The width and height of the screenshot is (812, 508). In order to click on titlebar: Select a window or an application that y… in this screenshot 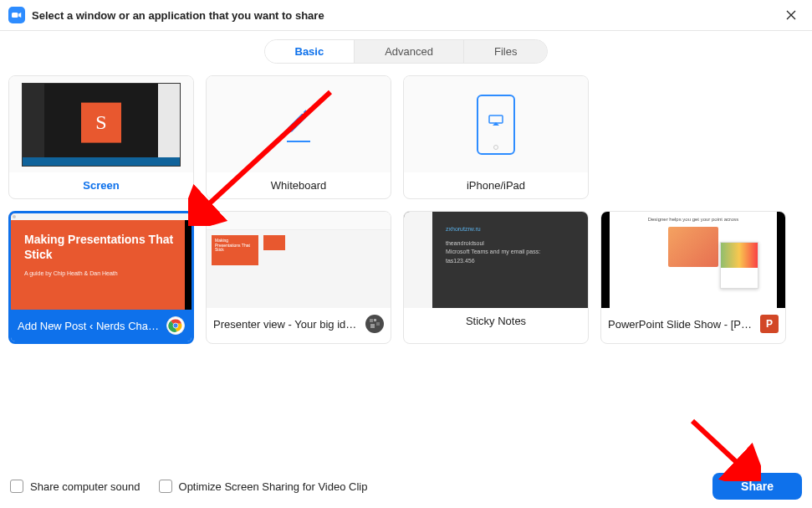, I will do `click(406, 15)`.